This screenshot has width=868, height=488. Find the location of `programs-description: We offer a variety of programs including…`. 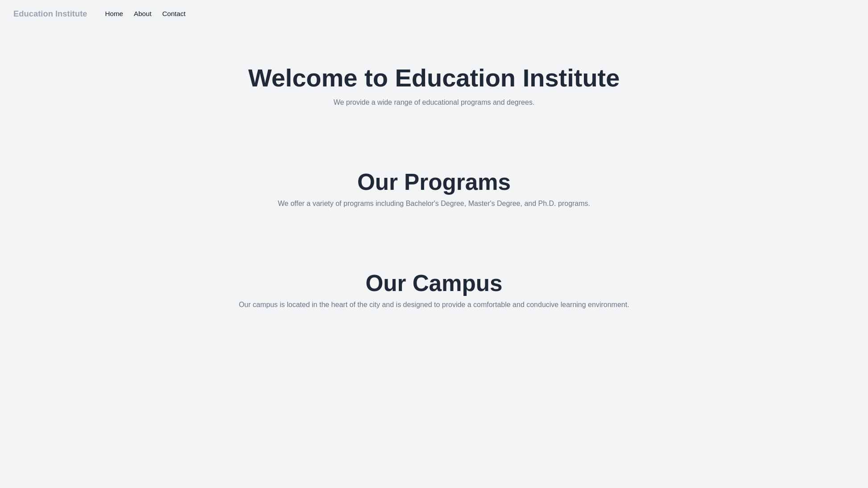

programs-description: We offer a variety of programs including… is located at coordinates (434, 204).